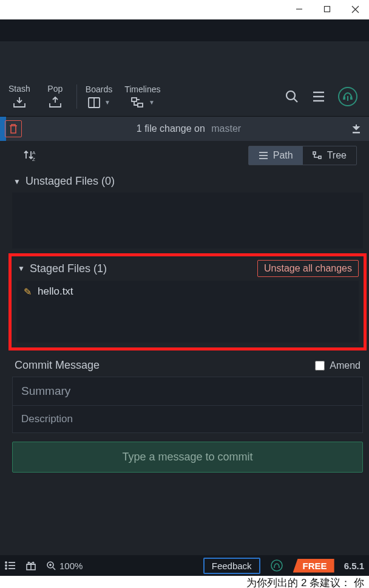 This screenshot has width=369, height=588. What do you see at coordinates (184, 10) in the screenshot?
I see `window-titlebar` at bounding box center [184, 10].